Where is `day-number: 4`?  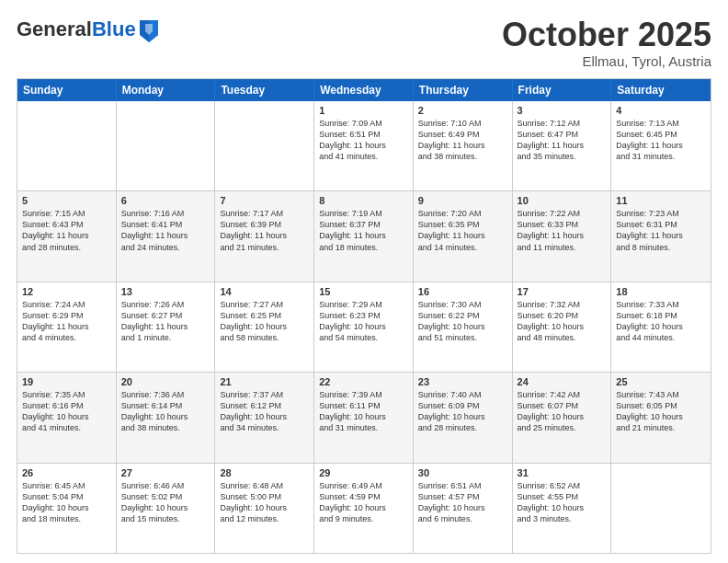 day-number: 4 is located at coordinates (661, 110).